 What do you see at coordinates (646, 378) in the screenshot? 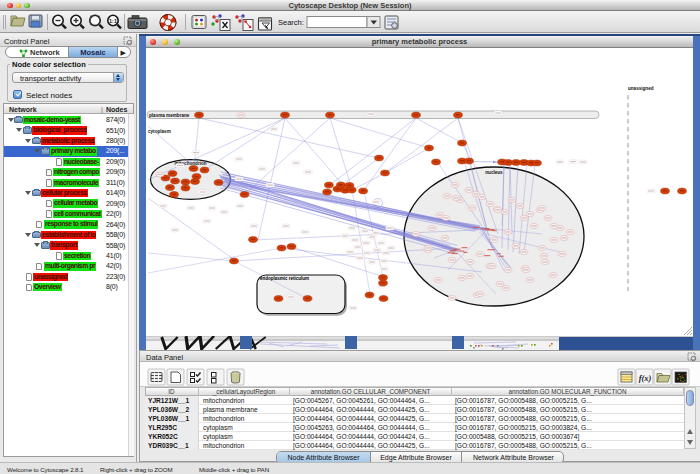
I see `svg-text: f(x)` at bounding box center [646, 378].